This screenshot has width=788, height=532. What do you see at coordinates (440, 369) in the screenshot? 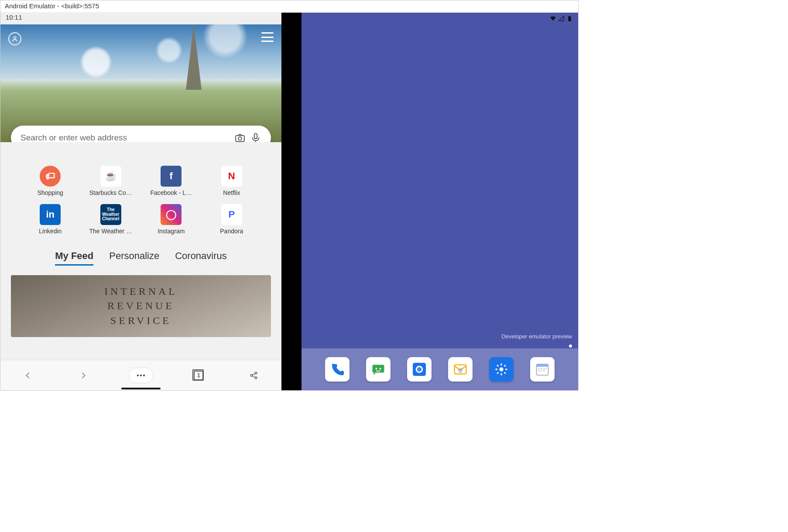
I see `app-dock: @` at bounding box center [440, 369].